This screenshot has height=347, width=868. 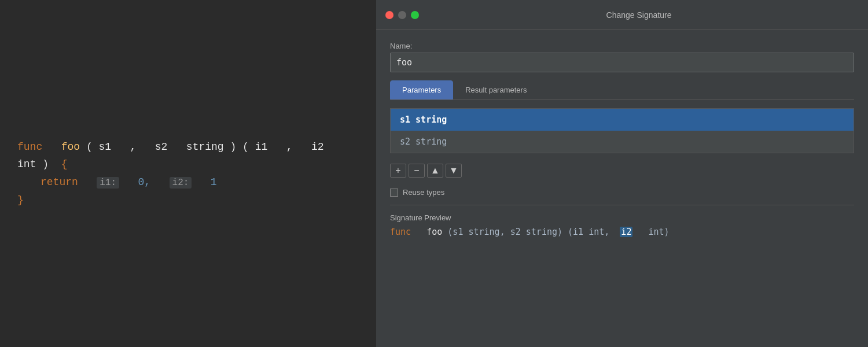 What do you see at coordinates (434, 232) in the screenshot?
I see `preview-func-name: foo` at bounding box center [434, 232].